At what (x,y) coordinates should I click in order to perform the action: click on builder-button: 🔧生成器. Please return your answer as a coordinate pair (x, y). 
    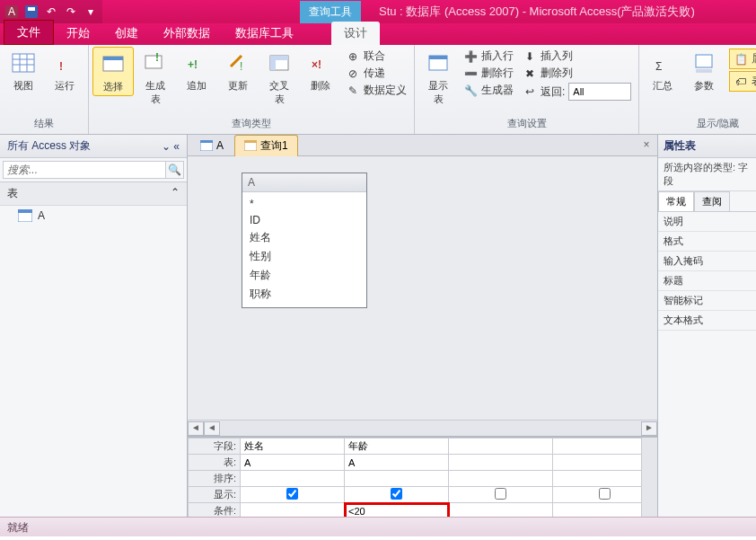
    Looking at the image, I should click on (488, 90).